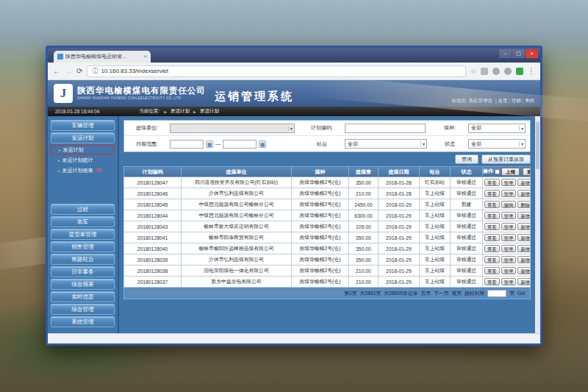  What do you see at coordinates (187, 144) in the screenshot?
I see `date-from-input` at bounding box center [187, 144].